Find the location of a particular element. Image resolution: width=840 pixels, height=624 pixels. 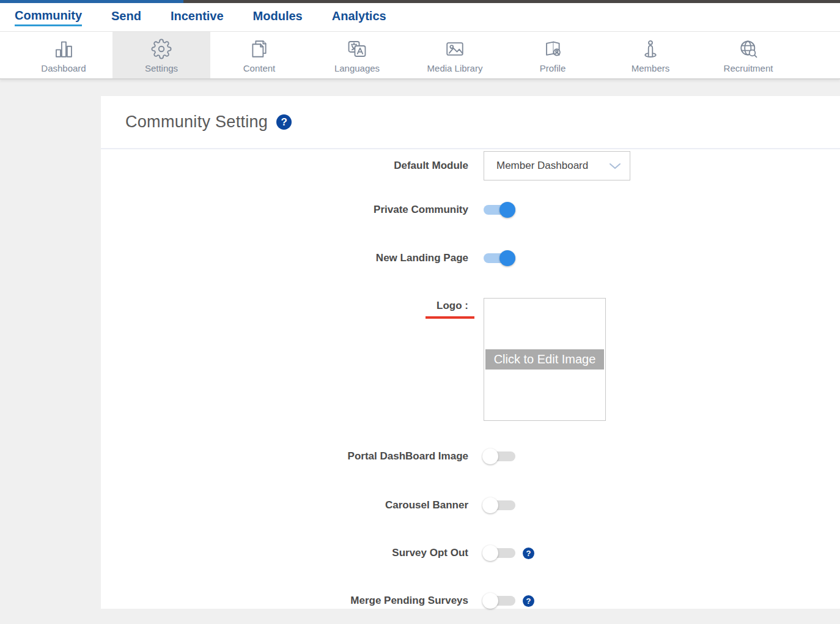

default-module-label: Default Module is located at coordinates (285, 166).